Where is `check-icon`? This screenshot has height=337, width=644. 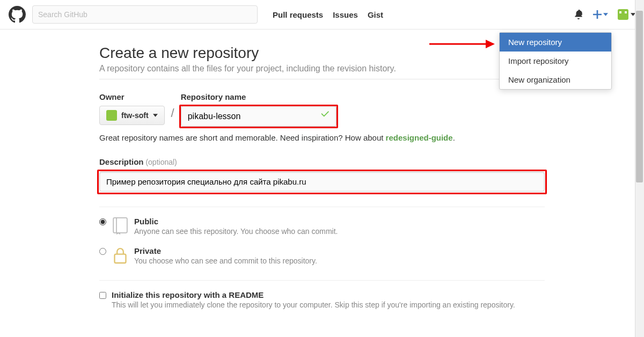
check-icon is located at coordinates (325, 114).